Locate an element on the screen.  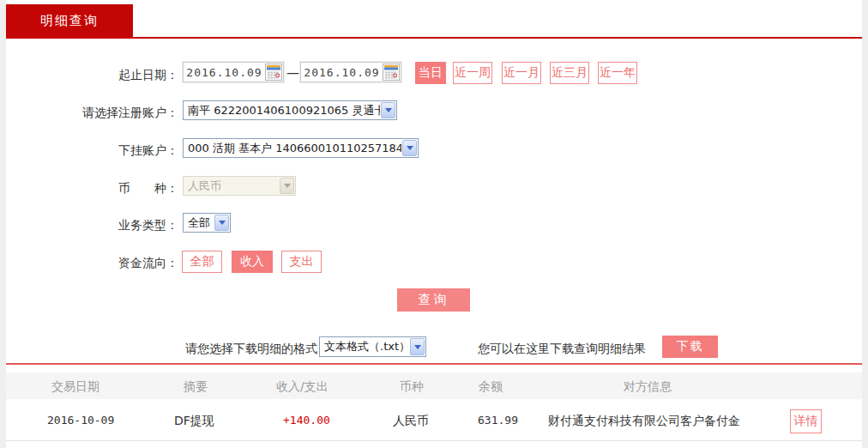
tab-underline is located at coordinates (434, 38).